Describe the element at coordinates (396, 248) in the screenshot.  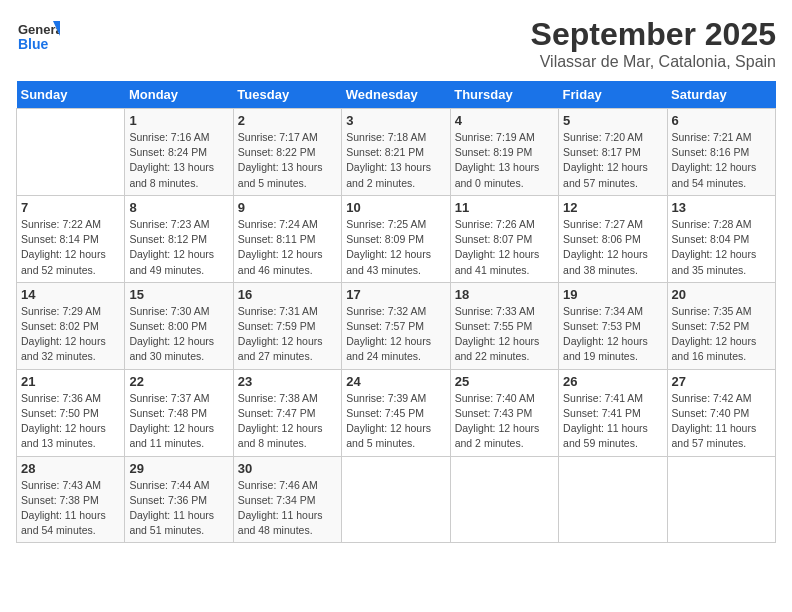
I see `day-info: Sunrise: 7:25 AM Sunset: 8:09 PM Dayligh…` at that location.